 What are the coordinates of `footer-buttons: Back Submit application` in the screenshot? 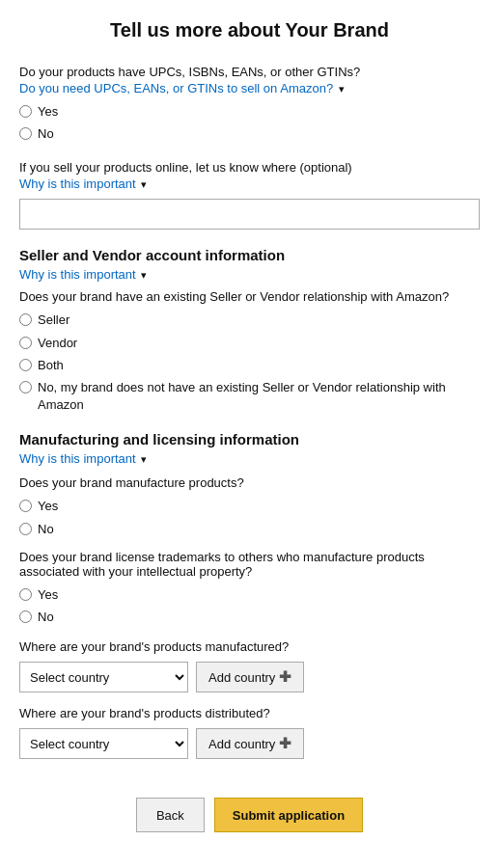 It's located at (249, 825).